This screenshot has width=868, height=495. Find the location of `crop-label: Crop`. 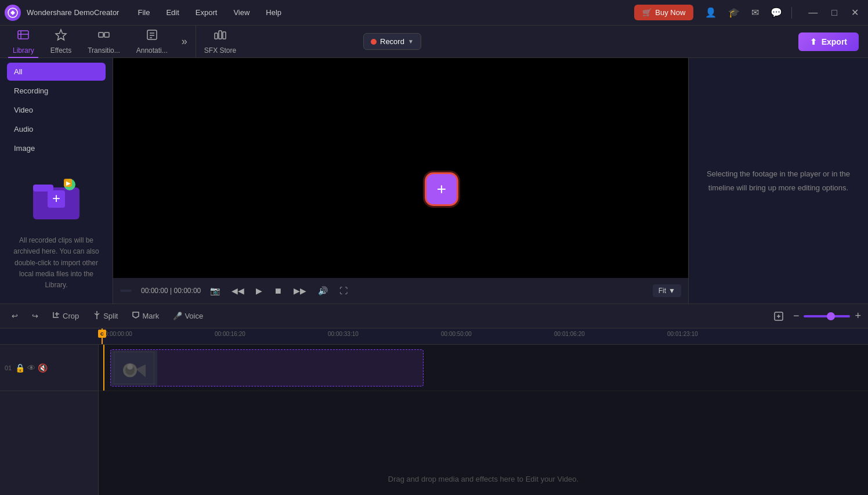

crop-label: Crop is located at coordinates (71, 316).